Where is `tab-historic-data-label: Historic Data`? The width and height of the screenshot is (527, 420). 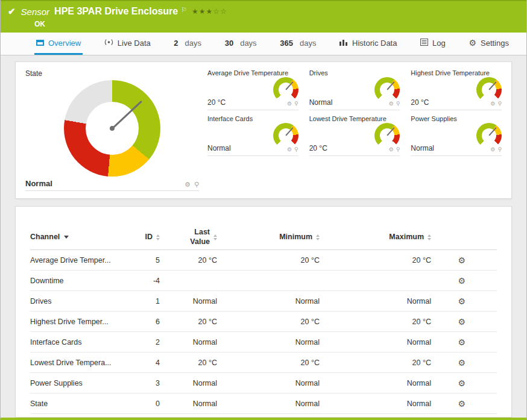 tab-historic-data-label: Historic Data is located at coordinates (374, 43).